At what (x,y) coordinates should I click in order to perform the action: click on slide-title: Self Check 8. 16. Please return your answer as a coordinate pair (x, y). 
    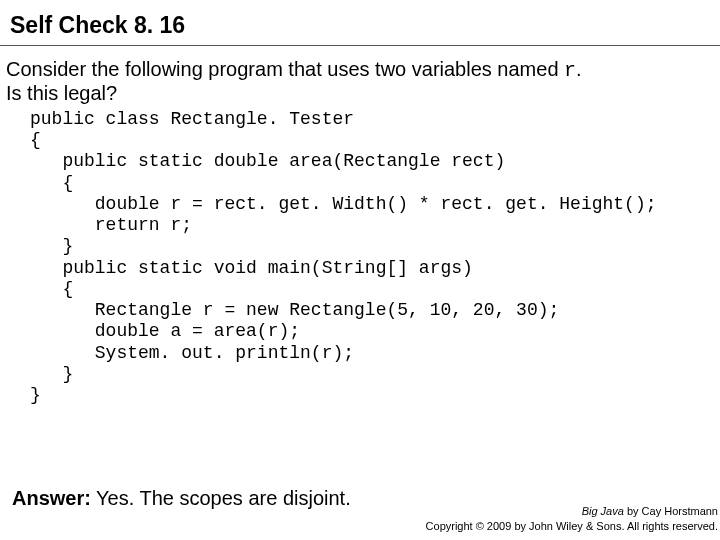
    Looking at the image, I should click on (360, 22).